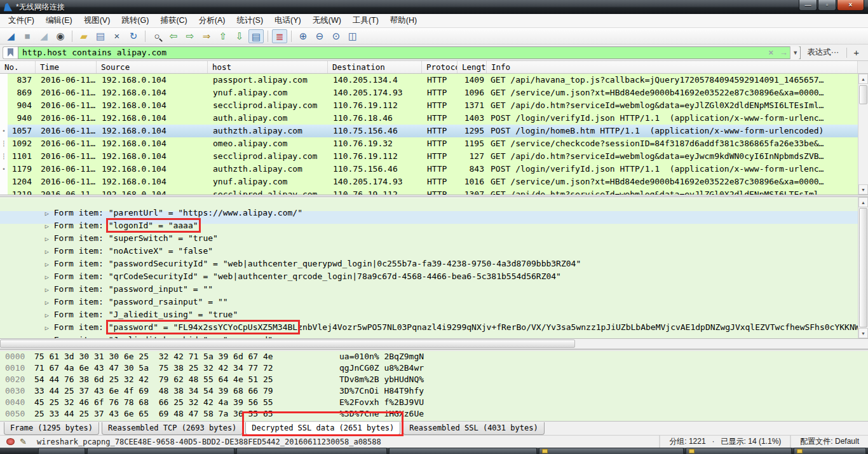 Image resolution: width=868 pixels, height=454 pixels. Describe the element at coordinates (117, 36) in the screenshot. I see `close-file-icon: ×` at that location.